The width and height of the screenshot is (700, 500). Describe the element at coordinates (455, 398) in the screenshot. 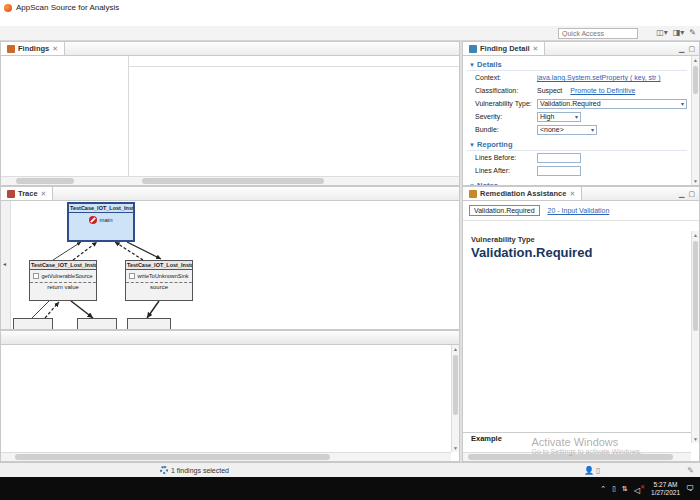

I see `editor-vscrollbar: ▲▼` at that location.